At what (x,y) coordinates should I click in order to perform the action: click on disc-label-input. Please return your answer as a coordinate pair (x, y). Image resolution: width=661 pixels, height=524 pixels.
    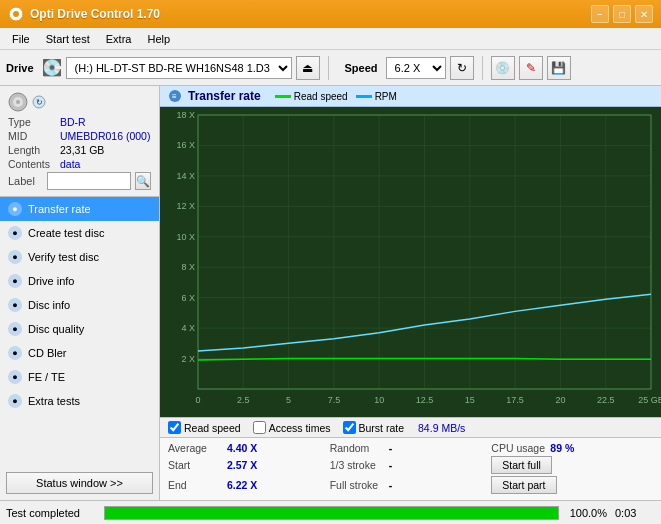
    Looking at the image, I should click on (89, 181).